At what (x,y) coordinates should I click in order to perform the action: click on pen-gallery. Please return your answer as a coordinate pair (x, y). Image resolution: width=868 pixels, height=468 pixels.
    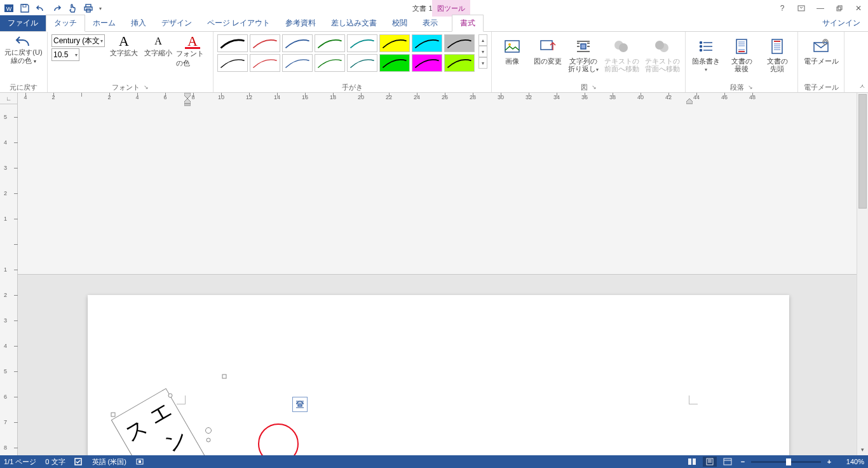
    Looking at the image, I should click on (346, 53).